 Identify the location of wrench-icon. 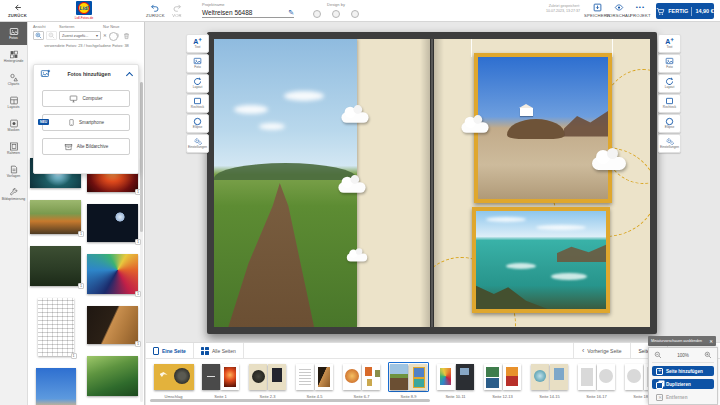
(14, 192).